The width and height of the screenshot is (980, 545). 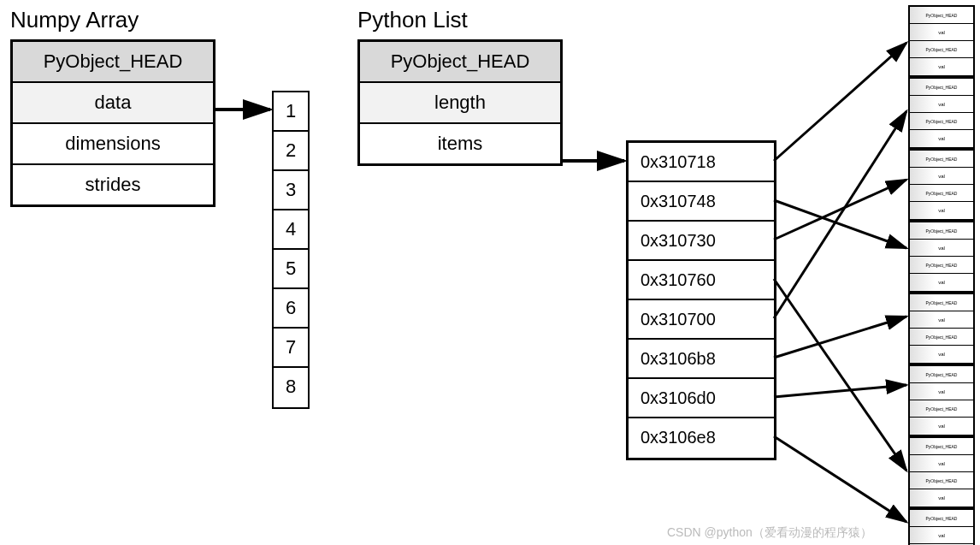 What do you see at coordinates (701, 202) in the screenshot?
I see `pointer-cell: 0x310748` at bounding box center [701, 202].